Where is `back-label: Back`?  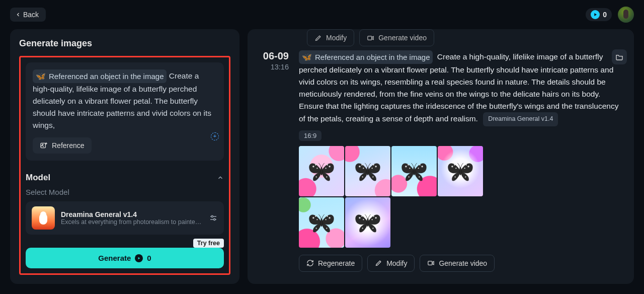 back-label: Back is located at coordinates (31, 15).